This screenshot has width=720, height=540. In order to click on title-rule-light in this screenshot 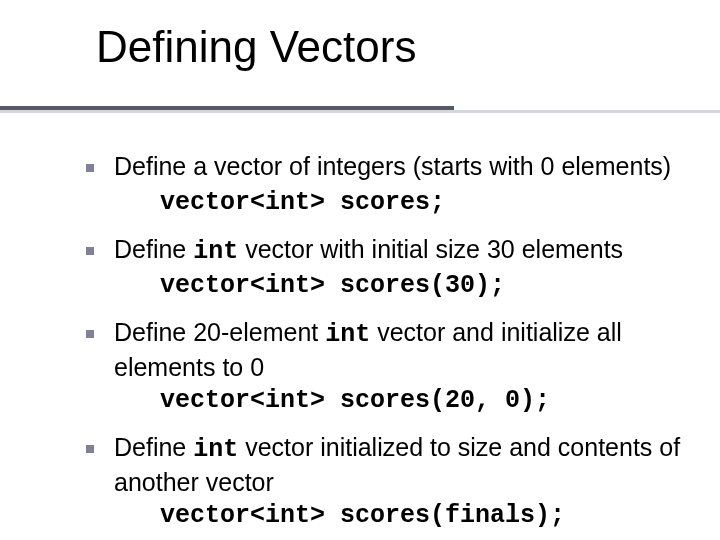, I will do `click(360, 112)`.